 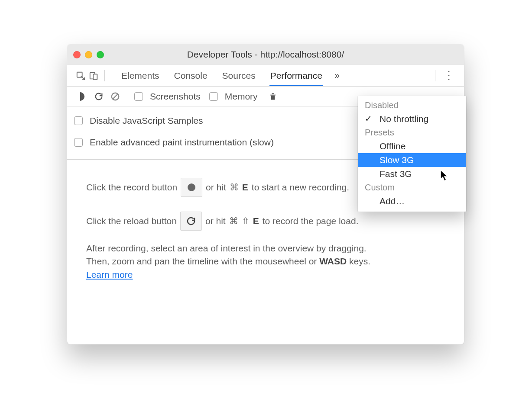 What do you see at coordinates (109, 274) in the screenshot?
I see `learn-more-link: Learn more` at bounding box center [109, 274].